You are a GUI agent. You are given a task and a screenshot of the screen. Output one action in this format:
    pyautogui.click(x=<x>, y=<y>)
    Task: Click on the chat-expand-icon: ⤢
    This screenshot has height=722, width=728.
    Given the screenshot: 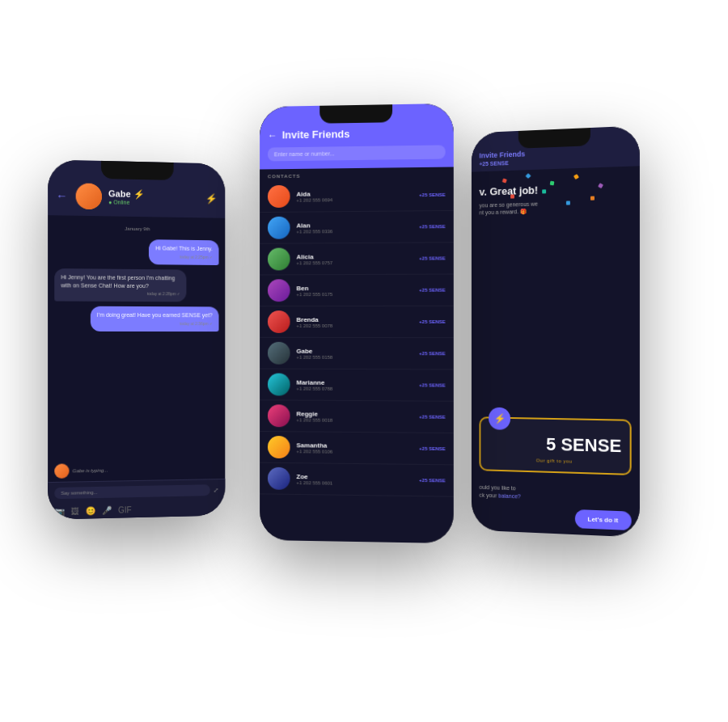 What is the action you would take?
    pyautogui.click(x=217, y=490)
    